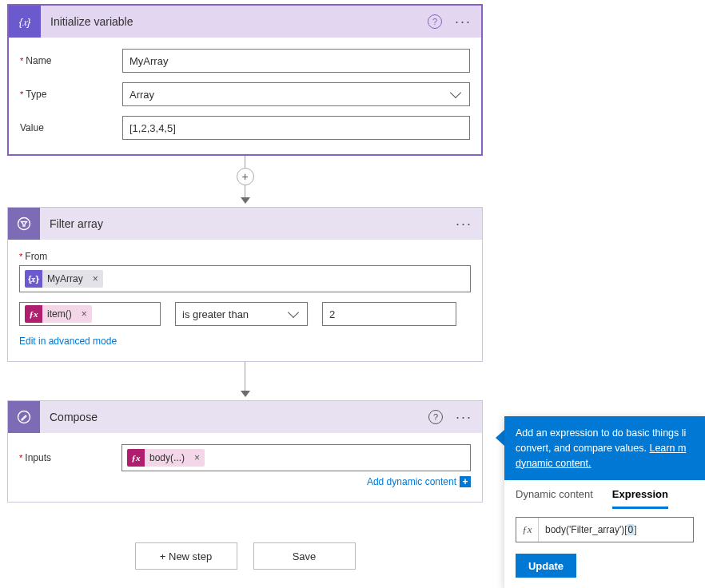 This screenshot has height=588, width=705. I want to click on card-body: Inputs ƒx body(...) × Add dynamic conten…, so click(245, 467).